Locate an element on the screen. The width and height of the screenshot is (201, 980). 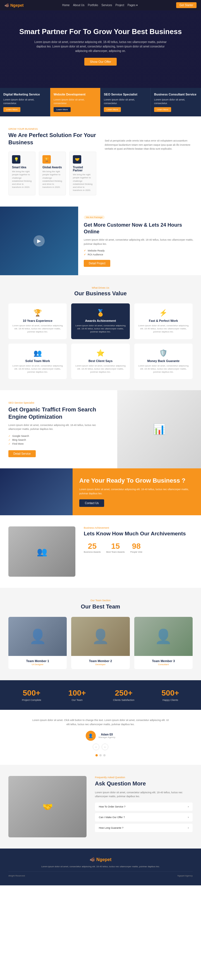
team-title: Our Best Team is located at coordinates (100, 606).